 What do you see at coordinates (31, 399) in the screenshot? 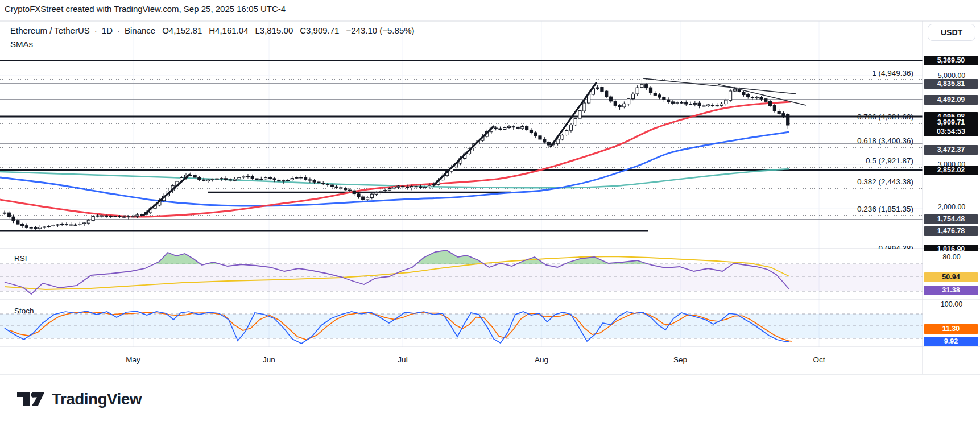
I see `tradingview-logo-icon` at bounding box center [31, 399].